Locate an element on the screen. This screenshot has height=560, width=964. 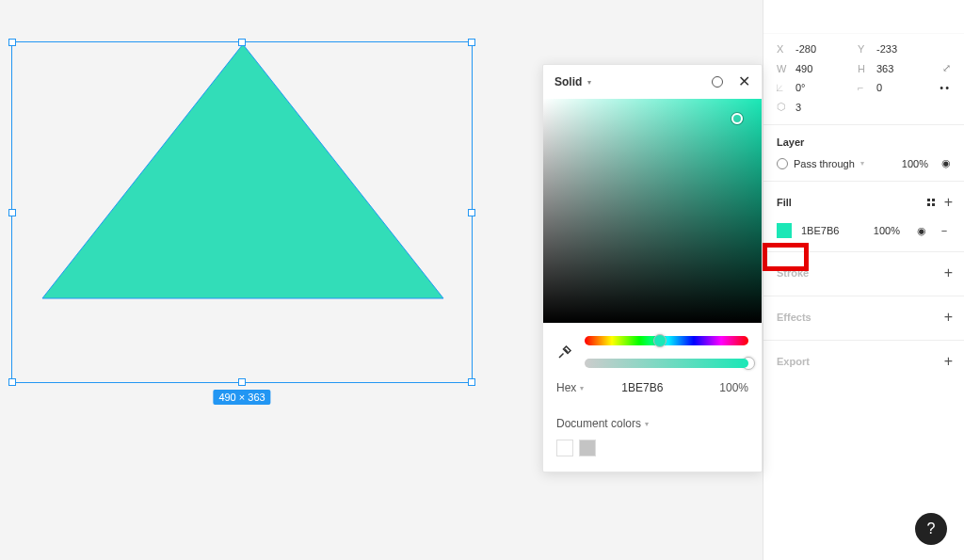
resize-handle-tr is located at coordinates (472, 42).